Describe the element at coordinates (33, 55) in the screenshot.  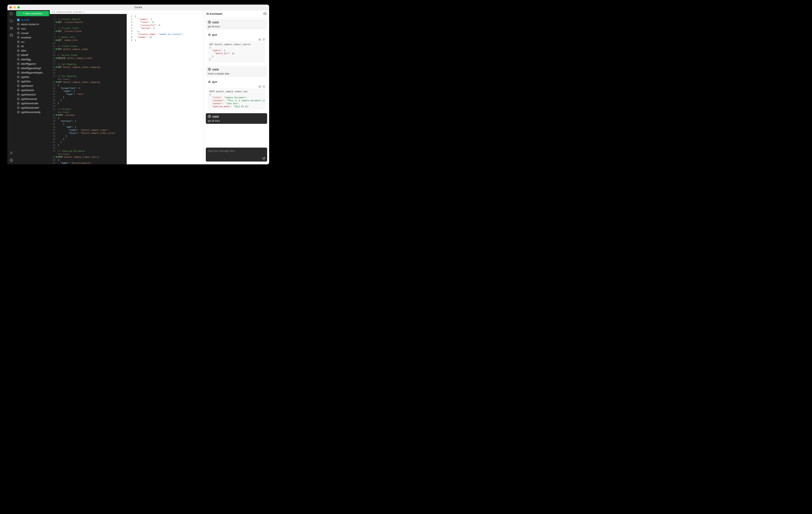
I see `connection-item: ddeefff` at that location.